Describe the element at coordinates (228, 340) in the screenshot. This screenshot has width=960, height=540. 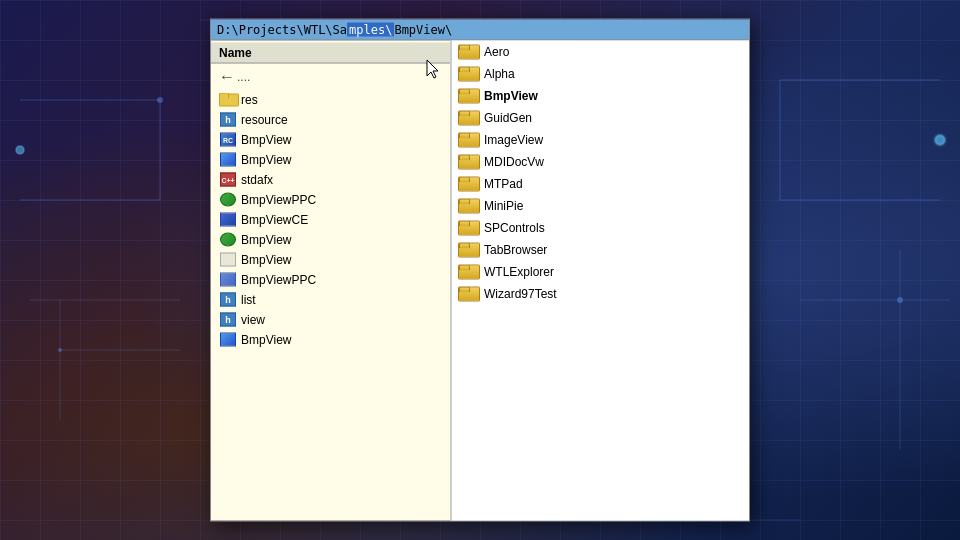
I see `vcproj2-icon` at that location.